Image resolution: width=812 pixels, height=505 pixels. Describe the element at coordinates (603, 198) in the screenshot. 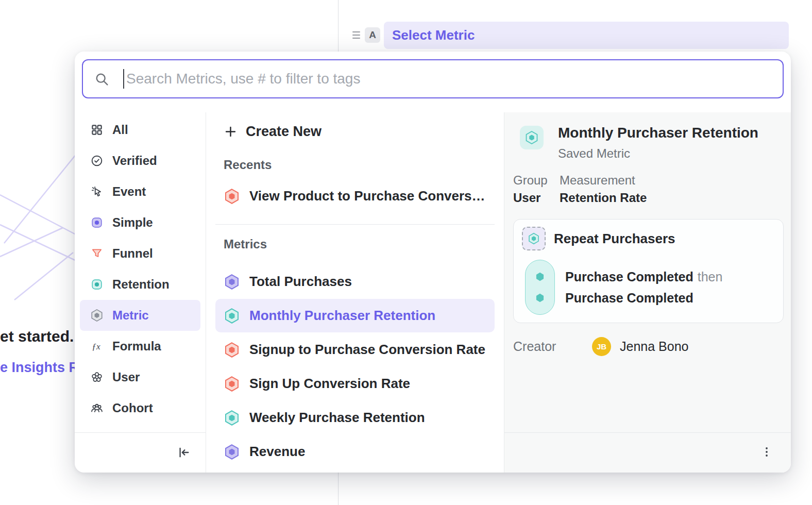

I see `measurement-value: Retention Rate` at that location.